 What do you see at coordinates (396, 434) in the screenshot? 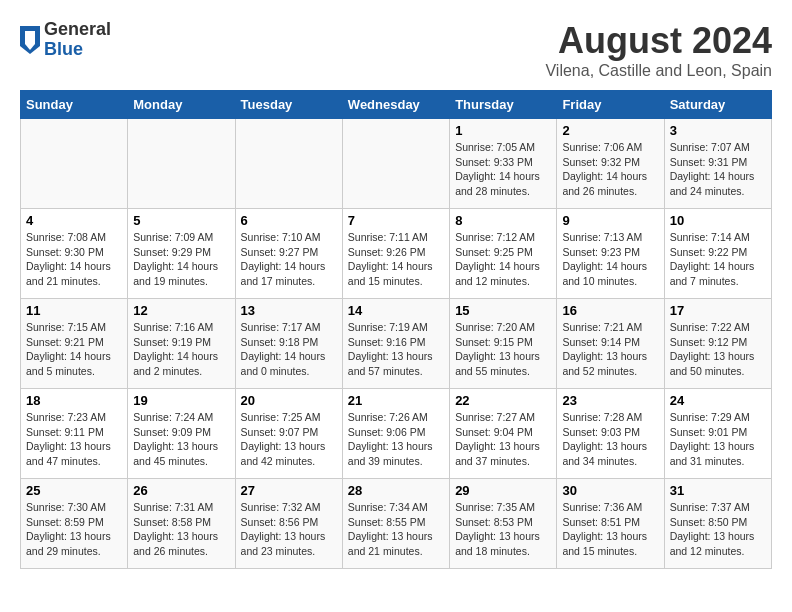
I see `calendar-cell: 21Sunrise: 7:26 AMSunset: 9:06 PMDayligh…` at bounding box center [396, 434].